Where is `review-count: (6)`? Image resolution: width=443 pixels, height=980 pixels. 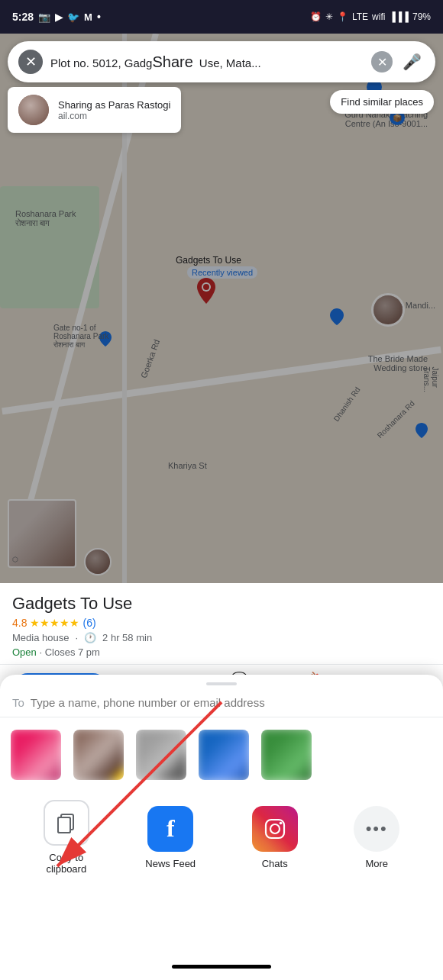 review-count: (6) is located at coordinates (89, 623).